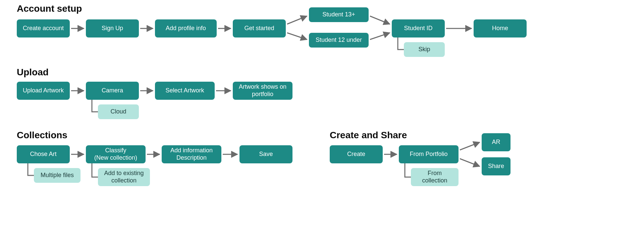 This screenshot has width=644, height=237. What do you see at coordinates (49, 9) in the screenshot?
I see `section-account-setup-title: Account setup` at bounding box center [49, 9].